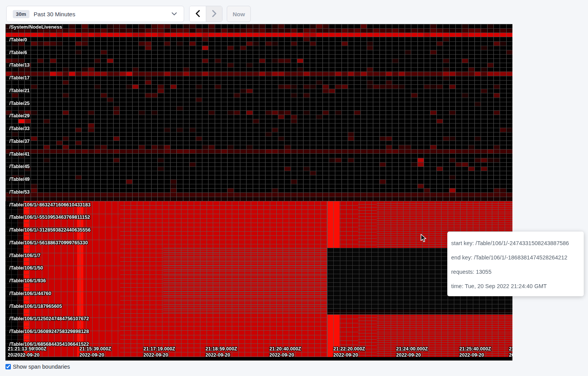  Describe the element at coordinates (198, 14) in the screenshot. I see `prev-time-button` at that location.